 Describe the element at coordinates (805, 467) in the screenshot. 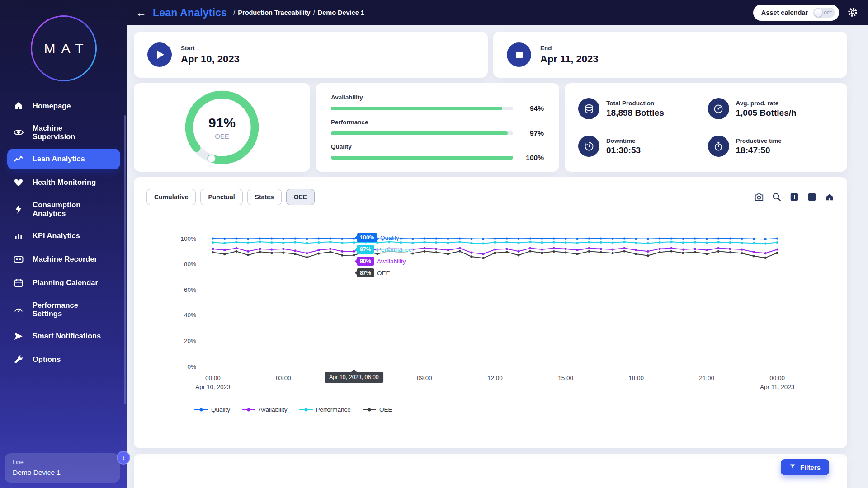

I see `filters-button: Filters` at that location.